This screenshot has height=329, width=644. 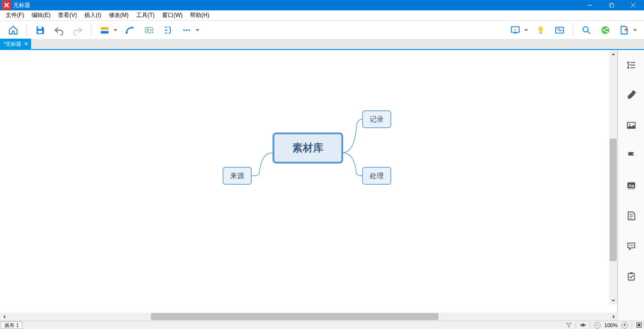 What do you see at coordinates (116, 30) in the screenshot?
I see `topic-dropdown` at bounding box center [116, 30].